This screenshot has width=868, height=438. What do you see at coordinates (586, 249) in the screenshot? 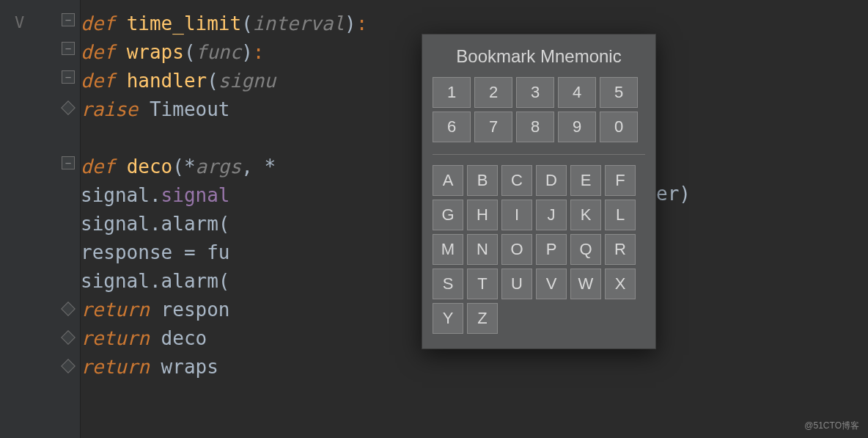
I see `mnemonic-key-q: Q` at bounding box center [586, 249].